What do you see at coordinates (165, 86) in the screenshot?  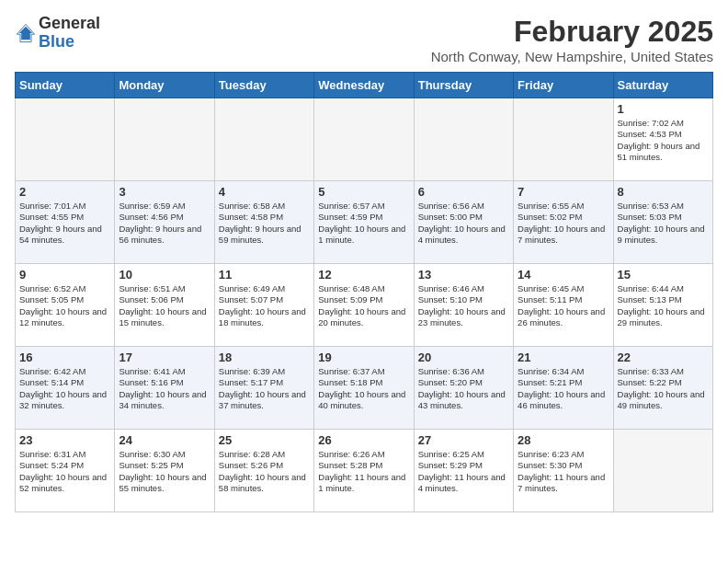 I see `weekday-header: Monday` at bounding box center [165, 86].